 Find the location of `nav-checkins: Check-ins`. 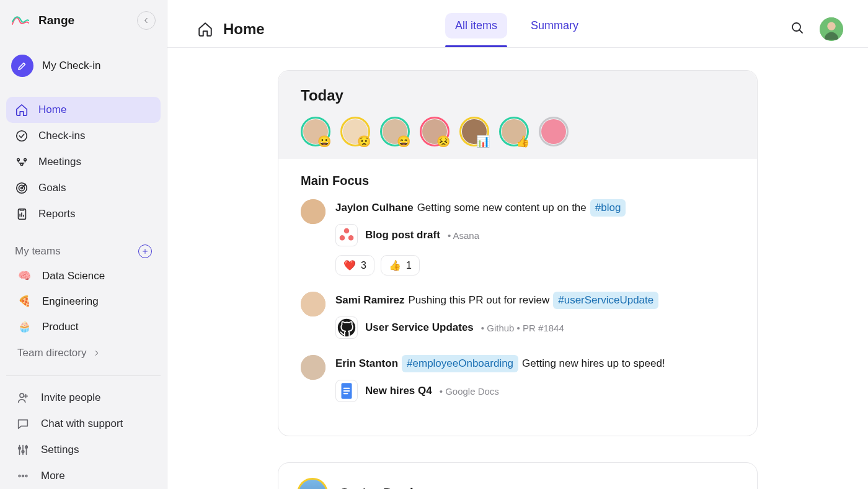

nav-checkins: Check-ins is located at coordinates (83, 136).